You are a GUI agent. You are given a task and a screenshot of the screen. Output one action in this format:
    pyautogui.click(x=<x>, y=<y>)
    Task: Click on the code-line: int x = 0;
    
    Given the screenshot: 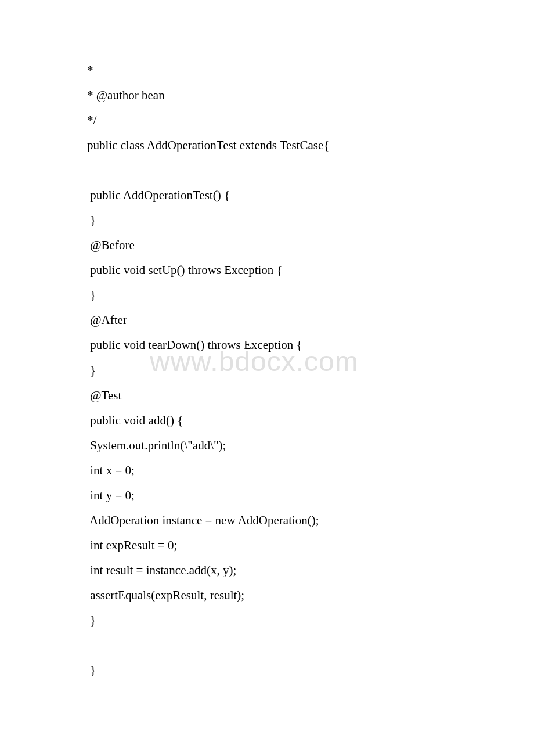 What is the action you would take?
    pyautogui.click(x=267, y=470)
    